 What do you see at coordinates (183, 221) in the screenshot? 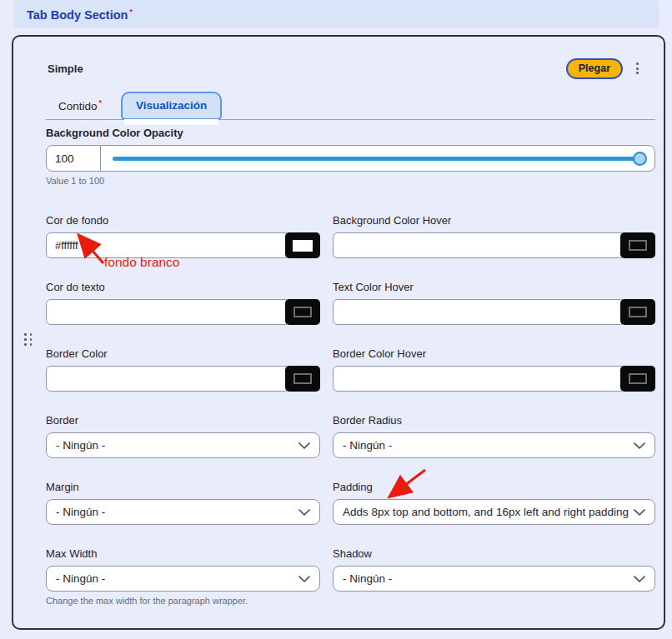
I see `field-label: Cor de fondo` at bounding box center [183, 221].